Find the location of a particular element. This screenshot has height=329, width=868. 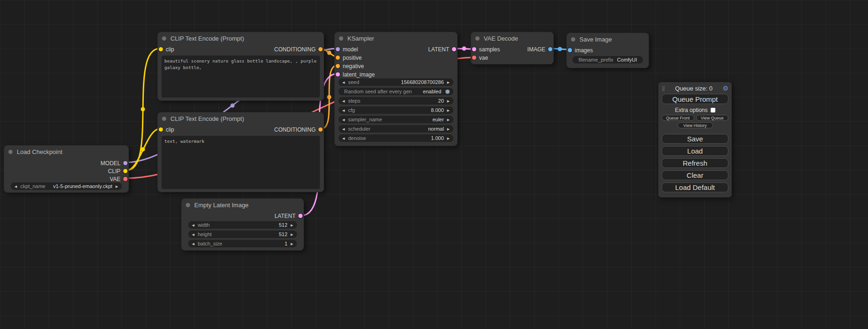

extra-options-checkbox is located at coordinates (713, 110).